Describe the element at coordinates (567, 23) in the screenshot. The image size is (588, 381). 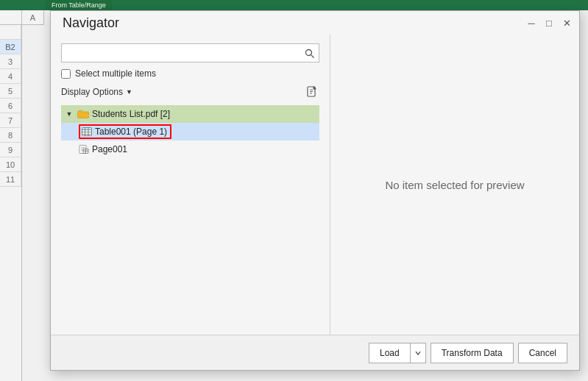
I see `close-button: ✕` at that location.